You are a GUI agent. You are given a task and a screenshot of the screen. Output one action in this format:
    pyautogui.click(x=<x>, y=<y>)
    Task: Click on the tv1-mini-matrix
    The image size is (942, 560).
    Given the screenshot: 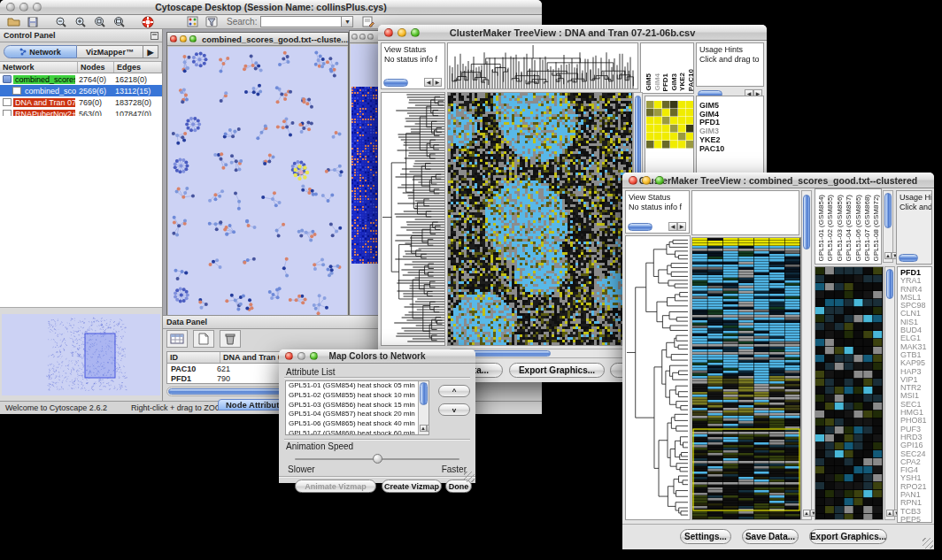 What is the action you would take?
    pyautogui.click(x=670, y=125)
    